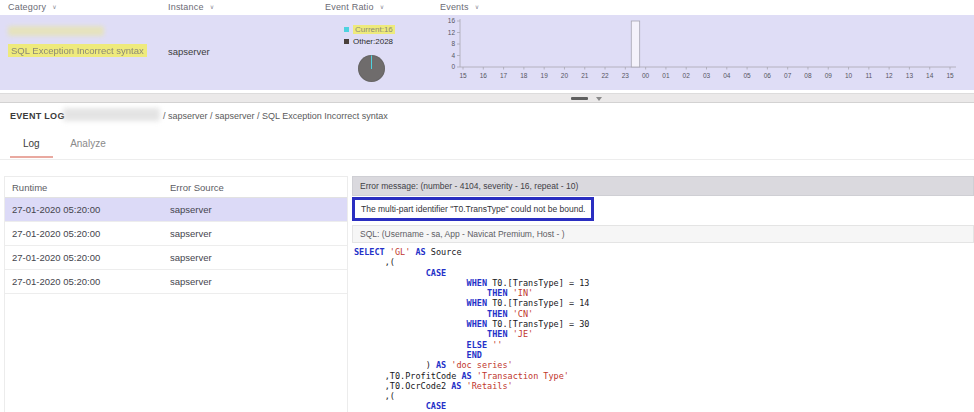  I want to click on column-header-label: Events, so click(454, 7).